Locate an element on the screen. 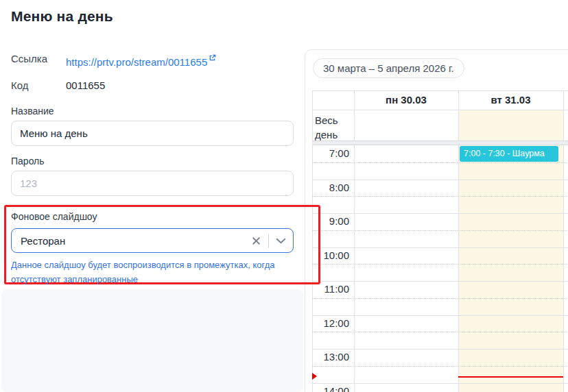  link-label: Ссылка is located at coordinates (35, 59).